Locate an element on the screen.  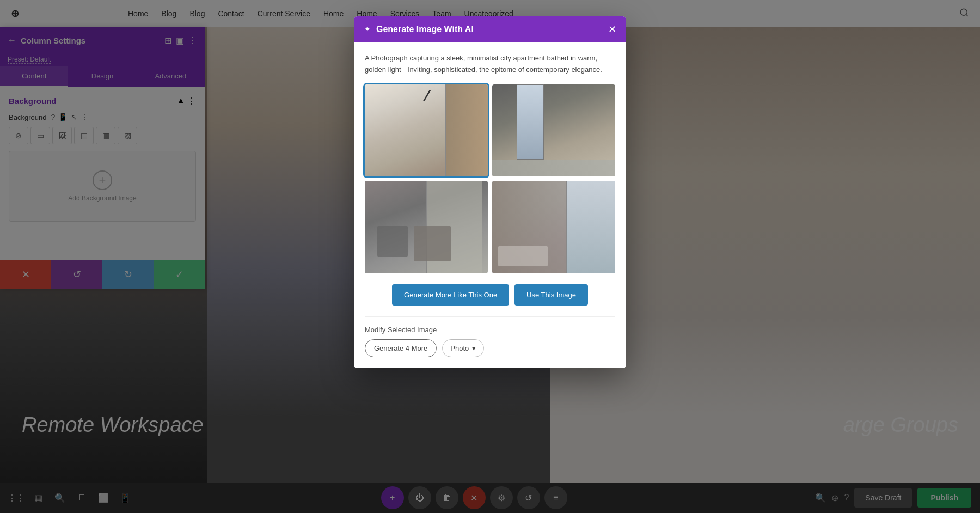
modal-buttons: Generate More Like This One Use This Ima… is located at coordinates (490, 295).